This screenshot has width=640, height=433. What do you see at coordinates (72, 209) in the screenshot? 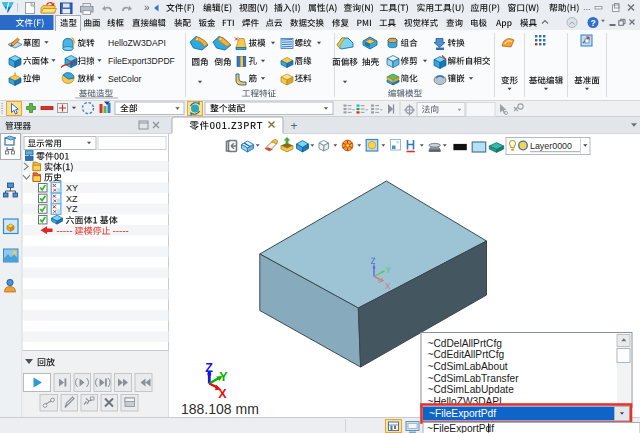
I see `svg-text: YZ` at bounding box center [72, 209].